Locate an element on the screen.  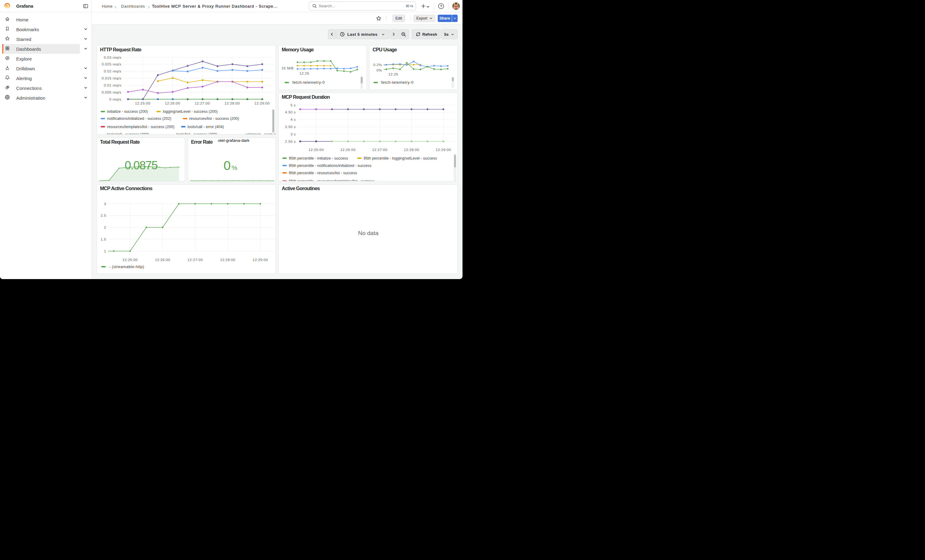
svg-text: 1 is located at coordinates (105, 251).